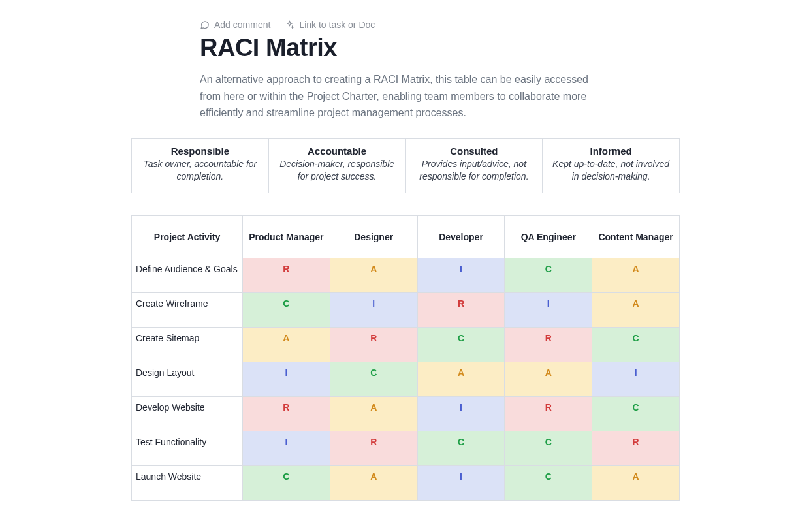 This screenshot has width=811, height=532. What do you see at coordinates (330, 25) in the screenshot?
I see `link-task-button: Link to task or Doc` at bounding box center [330, 25].